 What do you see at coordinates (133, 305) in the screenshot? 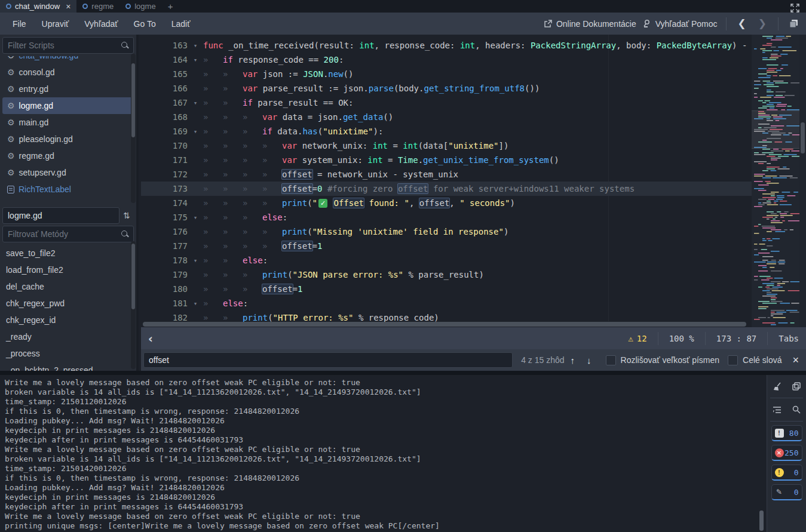
I see `method-list-scrollbar` at bounding box center [133, 305].